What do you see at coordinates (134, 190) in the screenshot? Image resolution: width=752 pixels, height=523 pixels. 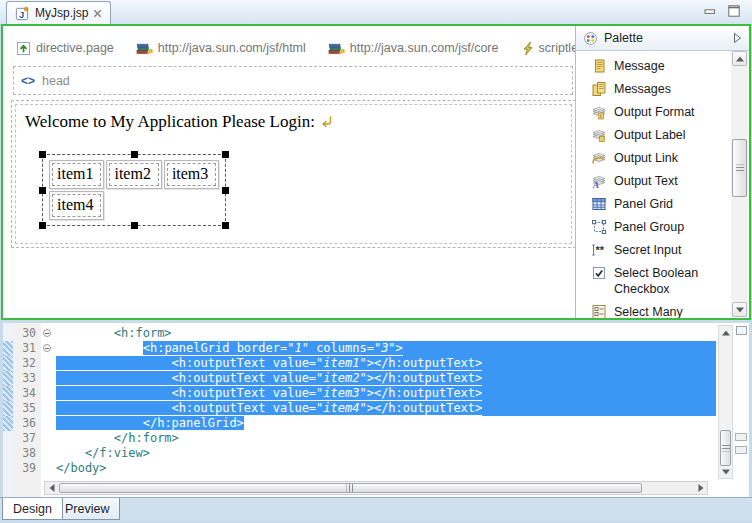 I see `panel-grid-selected: item1item2item3item4` at bounding box center [134, 190].